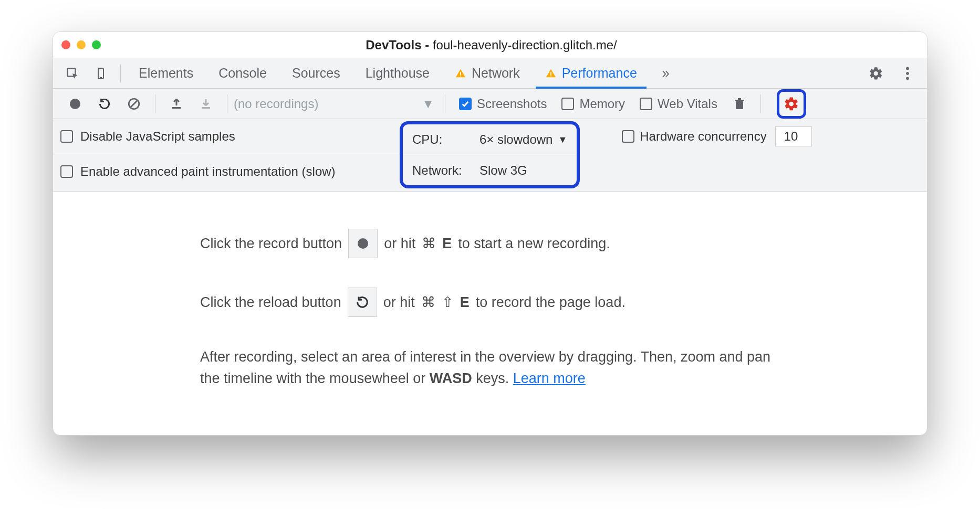 The width and height of the screenshot is (980, 509). What do you see at coordinates (487, 73) in the screenshot?
I see `tab-network: Network` at bounding box center [487, 73].